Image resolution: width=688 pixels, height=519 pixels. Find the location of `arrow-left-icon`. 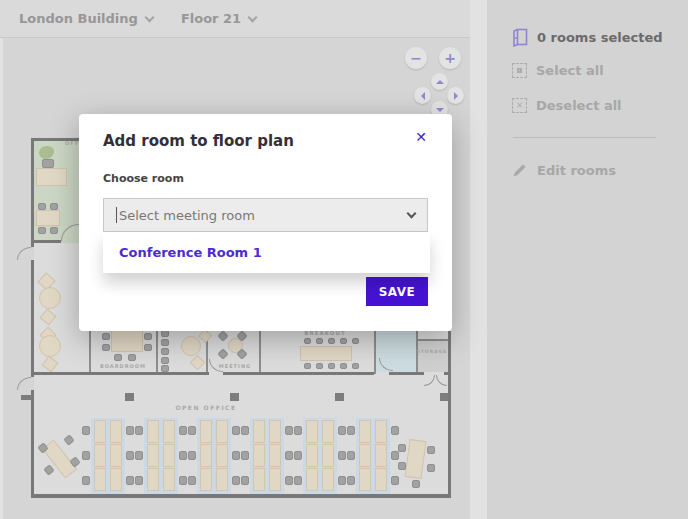

arrow-left-icon is located at coordinates (421, 96).